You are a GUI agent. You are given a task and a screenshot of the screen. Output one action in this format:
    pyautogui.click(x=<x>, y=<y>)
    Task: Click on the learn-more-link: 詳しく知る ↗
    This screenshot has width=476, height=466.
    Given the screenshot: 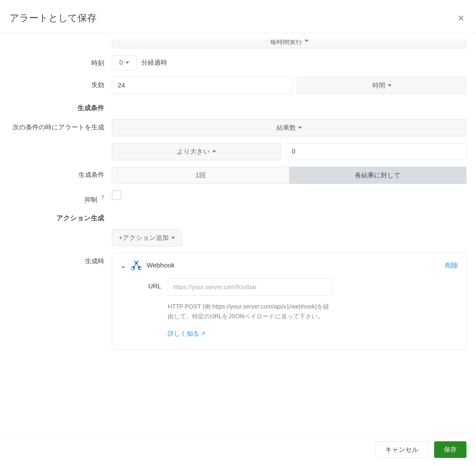 What is the action you would take?
    pyautogui.click(x=186, y=334)
    